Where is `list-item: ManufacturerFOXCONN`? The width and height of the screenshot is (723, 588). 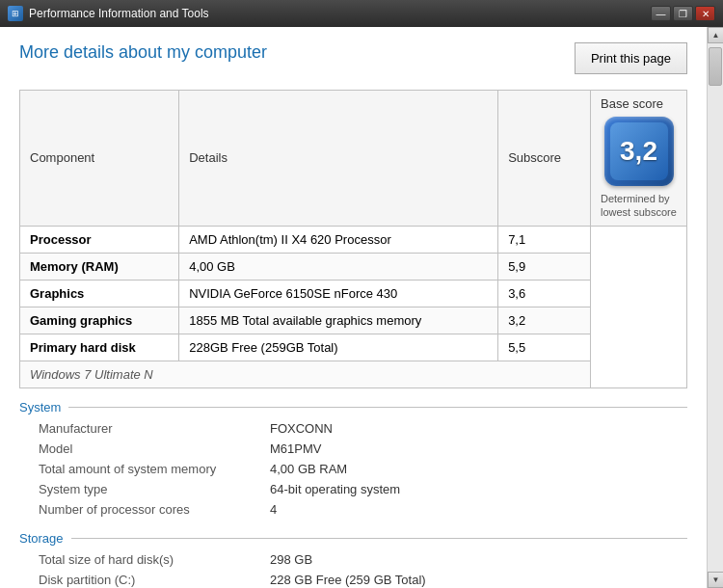
list-item: ManufacturerFOXCONN is located at coordinates (353, 428).